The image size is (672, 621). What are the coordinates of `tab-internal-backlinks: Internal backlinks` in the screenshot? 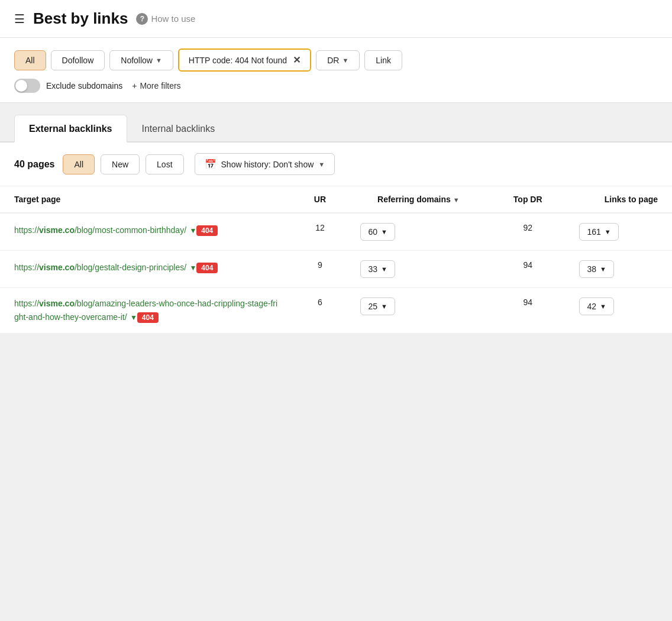 It's located at (179, 128).